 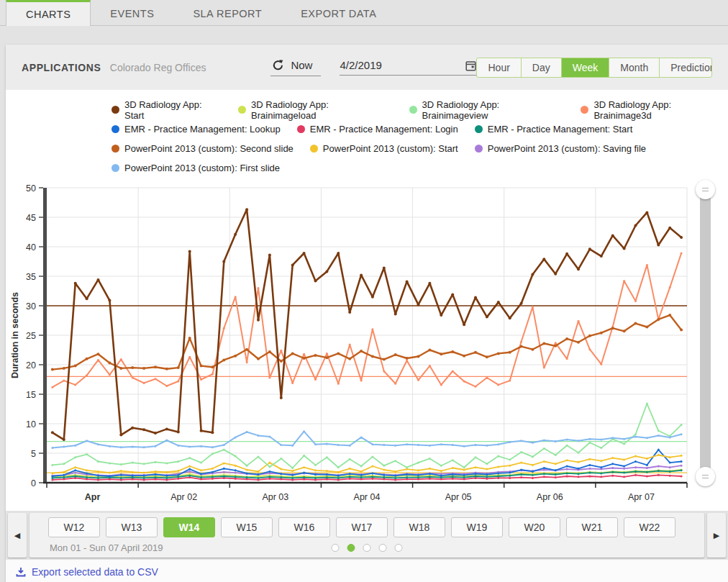 What do you see at coordinates (360, 65) in the screenshot?
I see `date-value: 4/2/2019` at bounding box center [360, 65].